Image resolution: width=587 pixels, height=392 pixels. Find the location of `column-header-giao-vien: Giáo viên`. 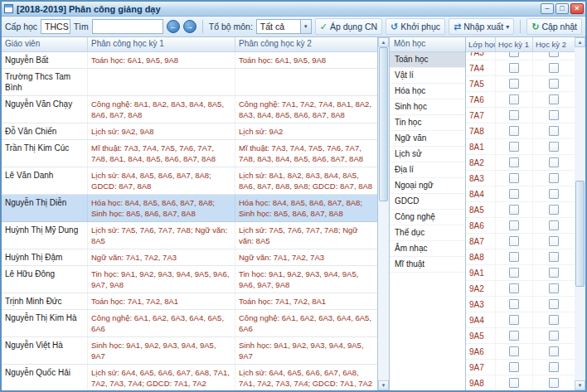

column-header-giao-vien: Giáo viên is located at coordinates (45, 45).